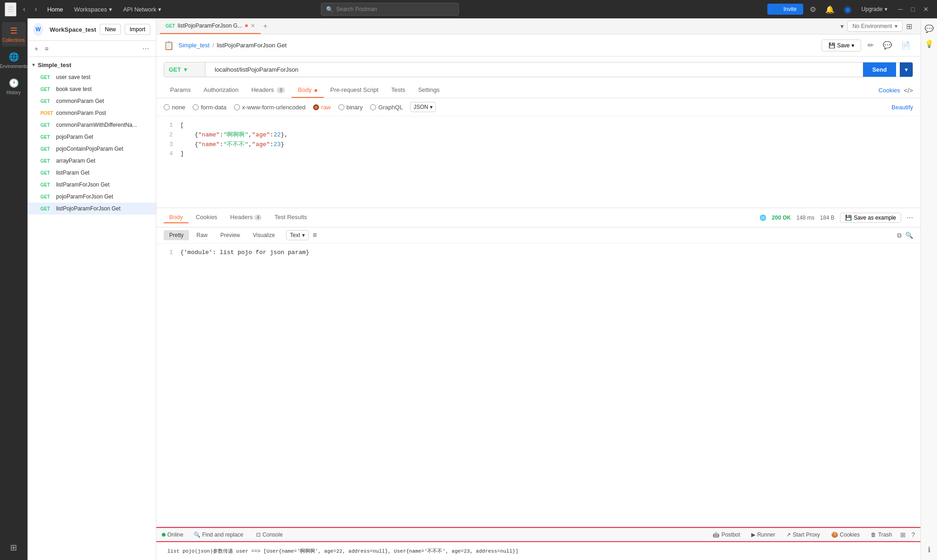 The width and height of the screenshot is (937, 560). Describe the element at coordinates (901, 9) in the screenshot. I see `minimize-button: ─` at that location.